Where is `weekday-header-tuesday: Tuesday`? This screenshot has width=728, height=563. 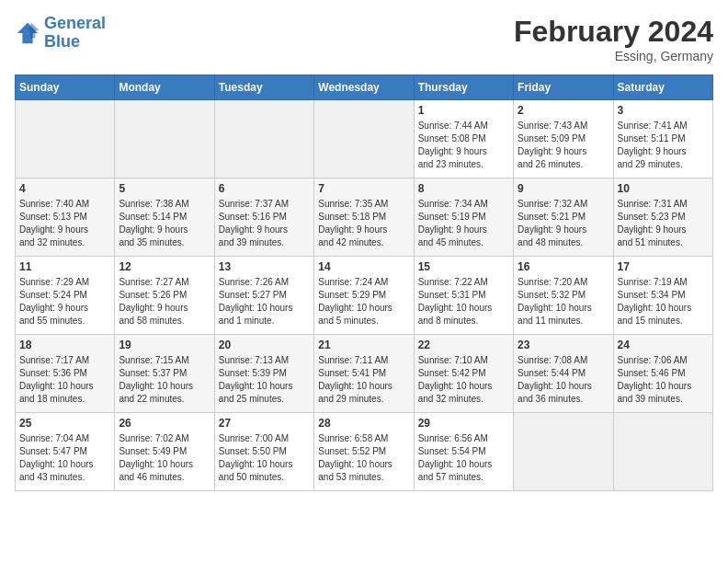
weekday-header-tuesday: Tuesday is located at coordinates (264, 88).